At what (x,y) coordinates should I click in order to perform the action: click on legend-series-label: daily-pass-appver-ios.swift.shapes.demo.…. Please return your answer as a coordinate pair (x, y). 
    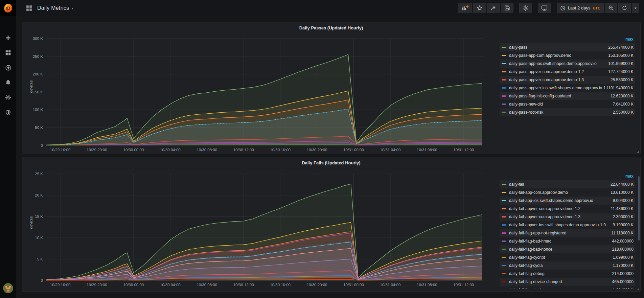
    Looking at the image, I should click on (559, 88).